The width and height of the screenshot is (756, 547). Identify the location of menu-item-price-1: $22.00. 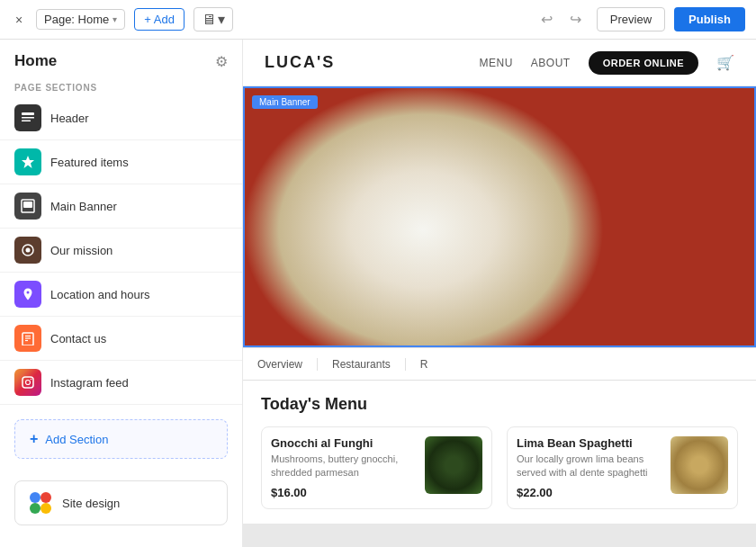
(589, 493).